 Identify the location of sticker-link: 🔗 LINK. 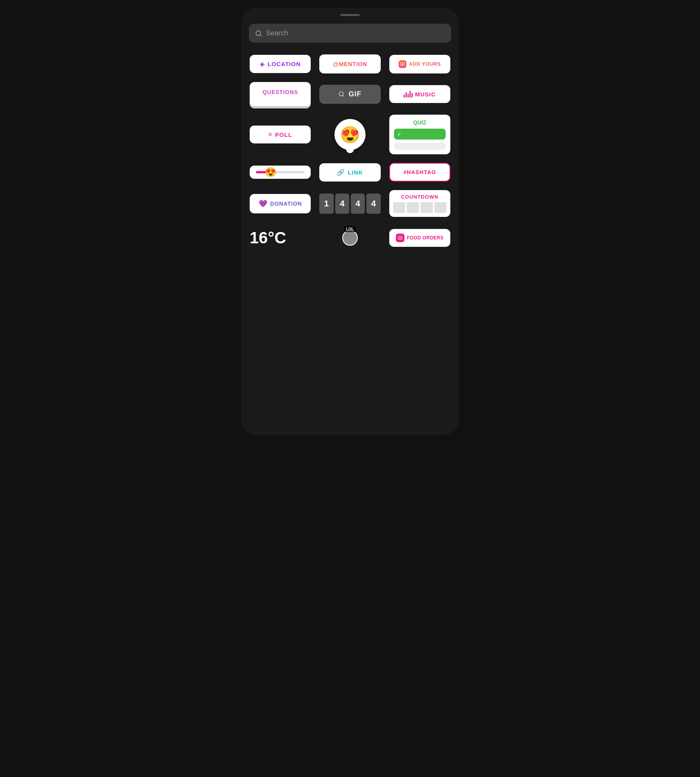
(350, 173).